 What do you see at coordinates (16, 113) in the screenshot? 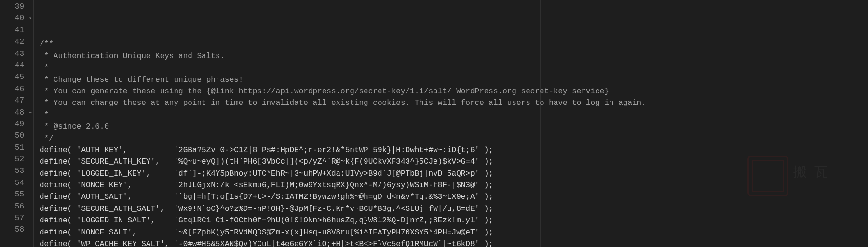
I see `line-number: 48⌙` at bounding box center [16, 113].